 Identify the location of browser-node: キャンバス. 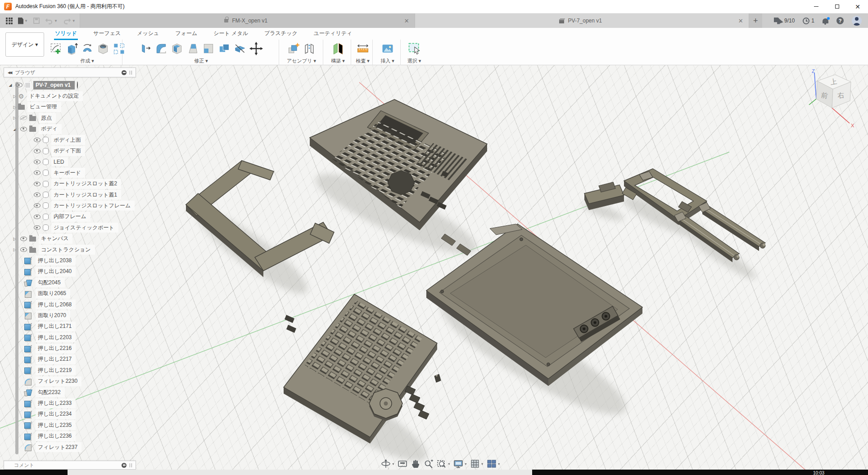
(70, 238).